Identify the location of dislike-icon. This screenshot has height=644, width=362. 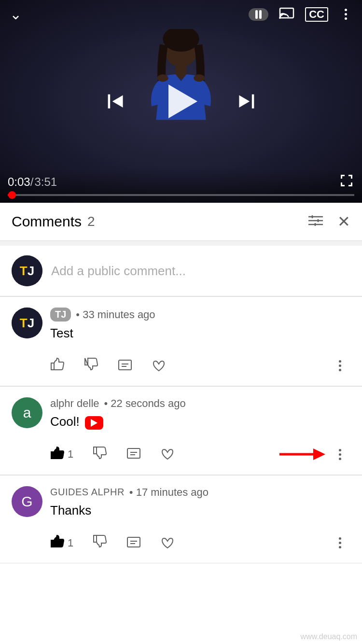
(91, 366).